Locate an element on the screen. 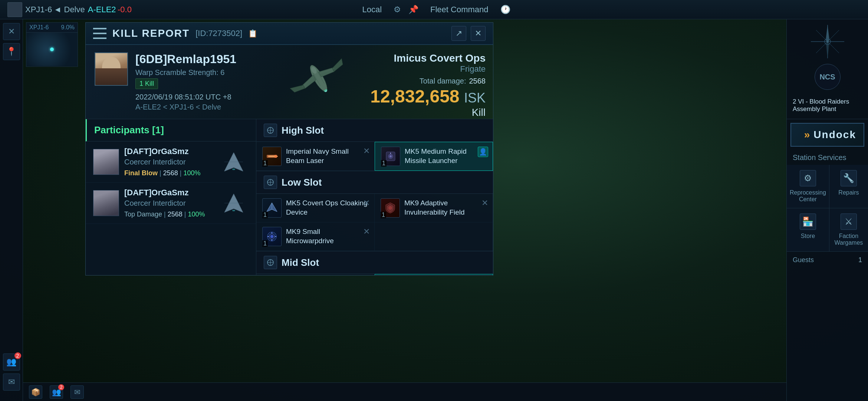 Image resolution: width=868 pixels, height=401 pixels. repairs-icon: 🔧 is located at coordinates (849, 178).